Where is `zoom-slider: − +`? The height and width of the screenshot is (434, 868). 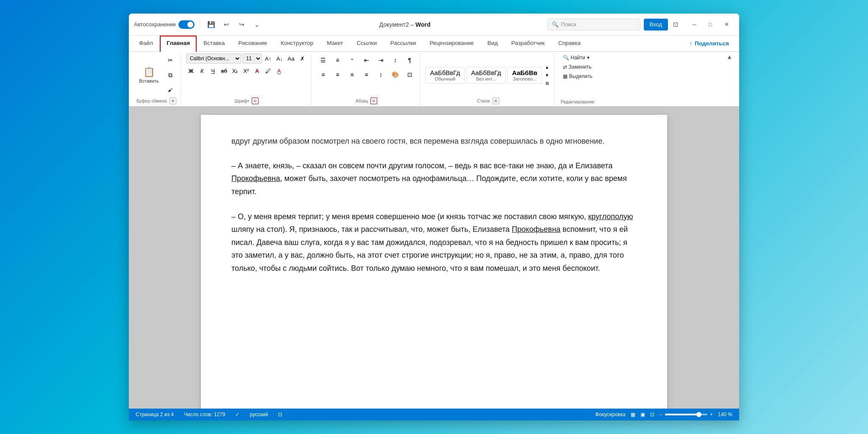 zoom-slider: − + is located at coordinates (686, 415).